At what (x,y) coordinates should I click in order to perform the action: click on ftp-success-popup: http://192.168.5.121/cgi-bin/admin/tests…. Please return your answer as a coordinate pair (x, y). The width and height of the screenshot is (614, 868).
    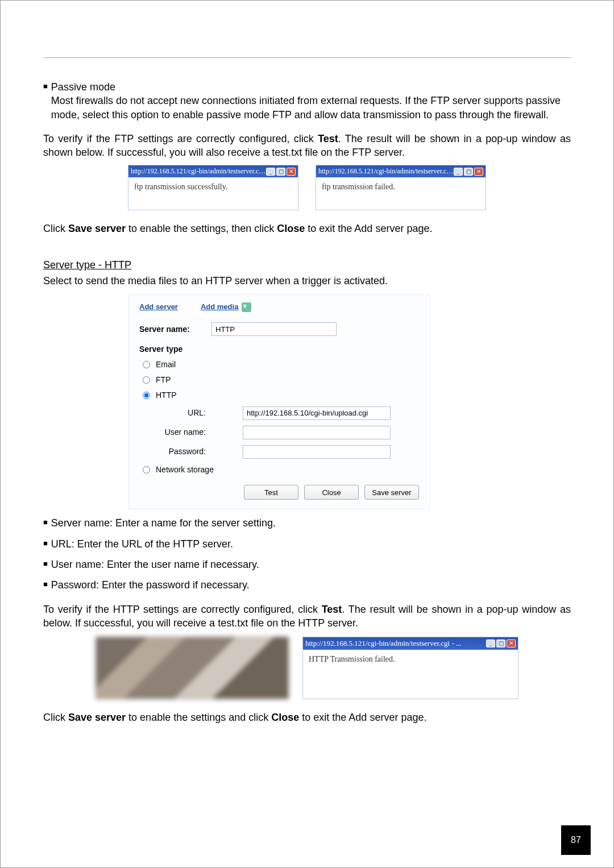
    Looking at the image, I should click on (213, 188).